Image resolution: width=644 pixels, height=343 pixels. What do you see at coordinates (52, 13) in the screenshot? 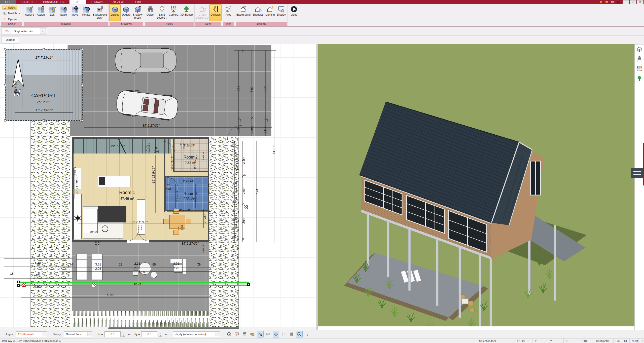
I see `edit-button: Edit` at bounding box center [52, 13].